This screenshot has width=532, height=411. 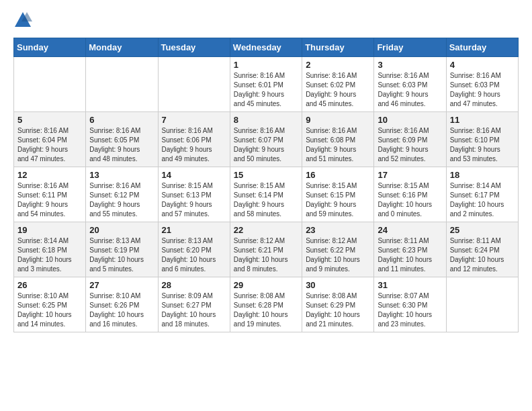 What do you see at coordinates (266, 250) in the screenshot?
I see `week-row-4: 19Sunrise: 8:14 AM Sunset: 6:18 PM Dayli…` at bounding box center [266, 250].